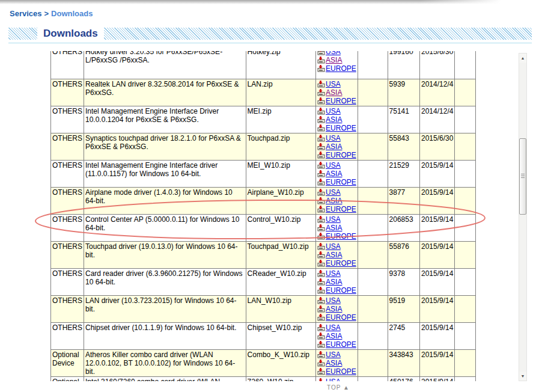 This screenshot has width=539, height=392. Describe the element at coordinates (523, 177) in the screenshot. I see `scrollbar-thumb` at that location.